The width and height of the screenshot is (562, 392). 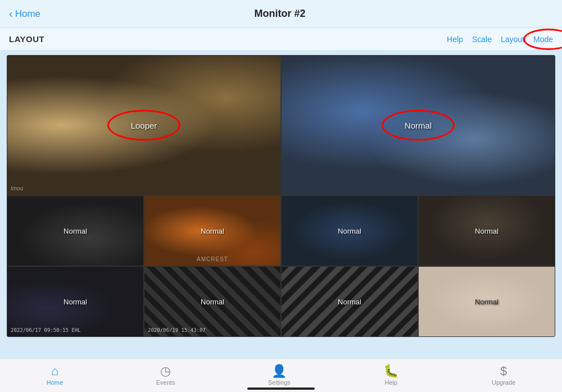 What do you see at coordinates (28, 14) in the screenshot?
I see `back-label: Home` at bounding box center [28, 14].